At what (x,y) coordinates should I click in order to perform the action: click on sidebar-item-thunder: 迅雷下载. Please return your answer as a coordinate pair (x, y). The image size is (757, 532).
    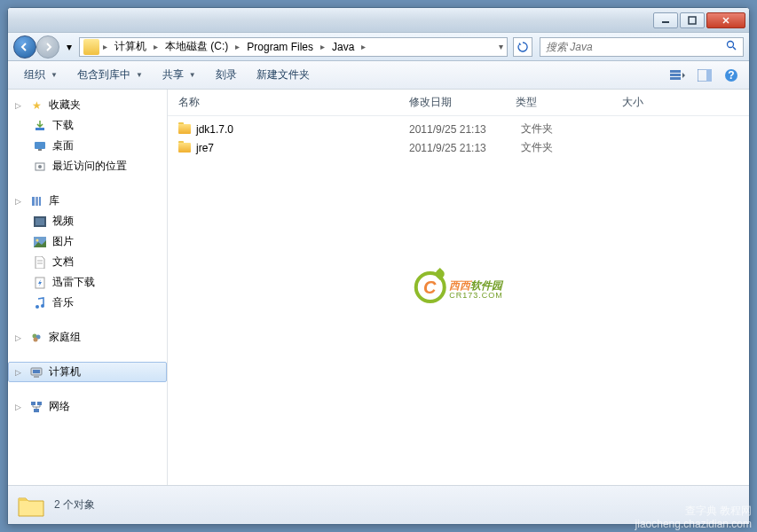
    Looking at the image, I should click on (87, 282).